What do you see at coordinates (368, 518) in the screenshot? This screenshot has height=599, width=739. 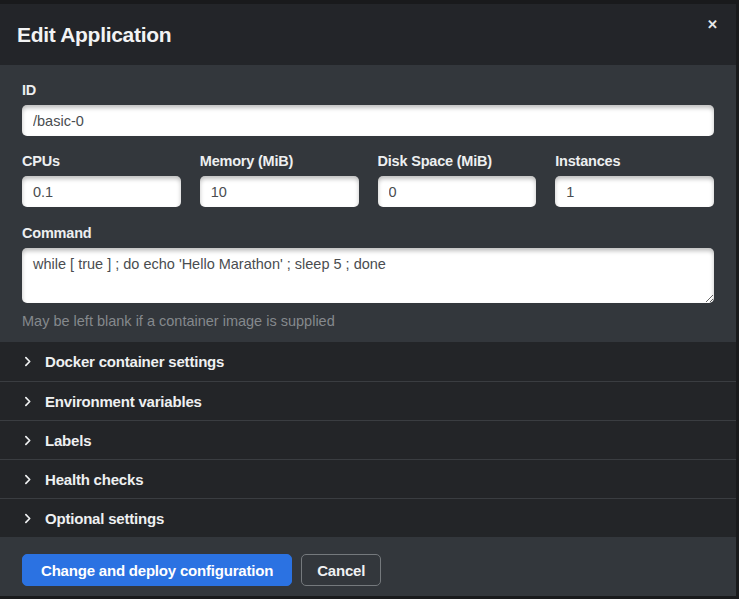 I see `section-optional-settings: Optional settings` at bounding box center [368, 518].